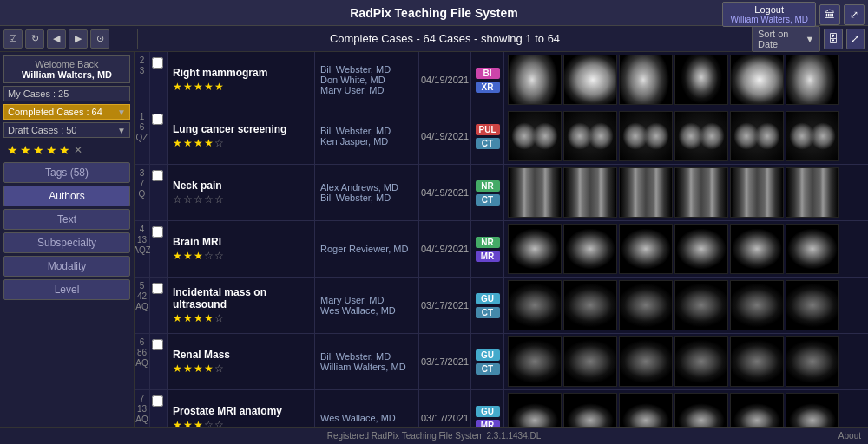  I want to click on case-title: Renal Mass, so click(241, 355).